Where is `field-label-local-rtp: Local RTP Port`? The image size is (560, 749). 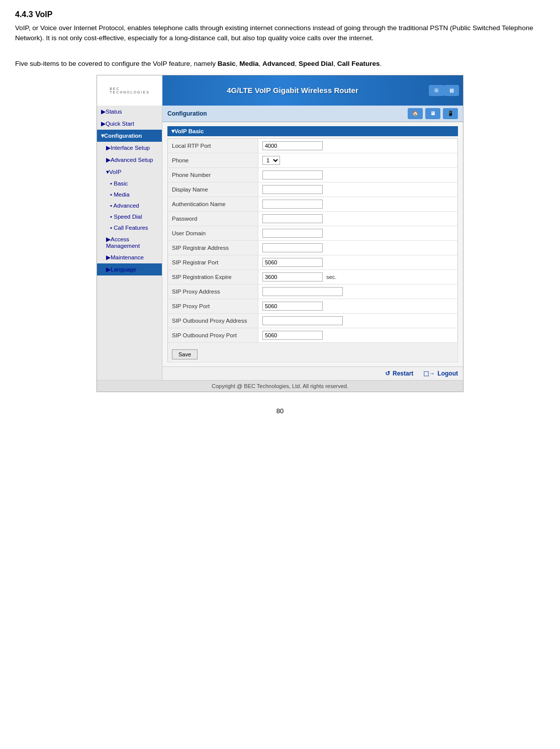 field-label-local-rtp: Local RTP Port is located at coordinates (213, 146).